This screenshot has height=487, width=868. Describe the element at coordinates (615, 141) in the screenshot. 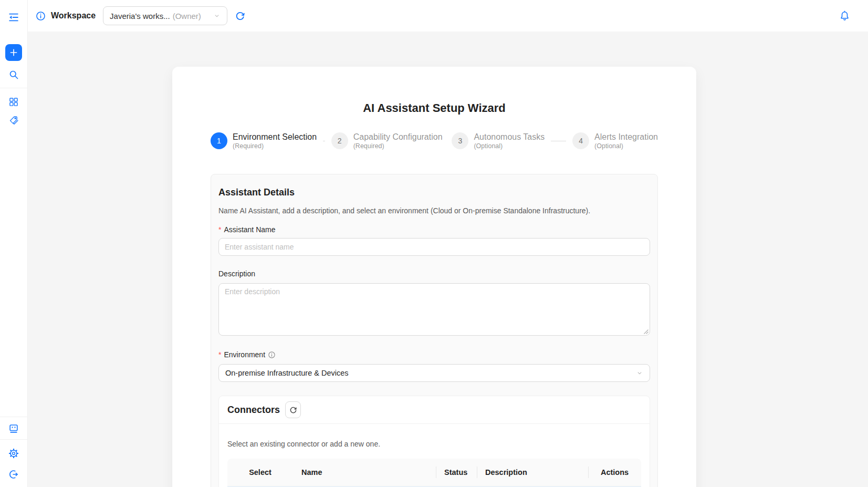

I see `wizard-step-4: 4Alerts Integration(Optional)` at that location.